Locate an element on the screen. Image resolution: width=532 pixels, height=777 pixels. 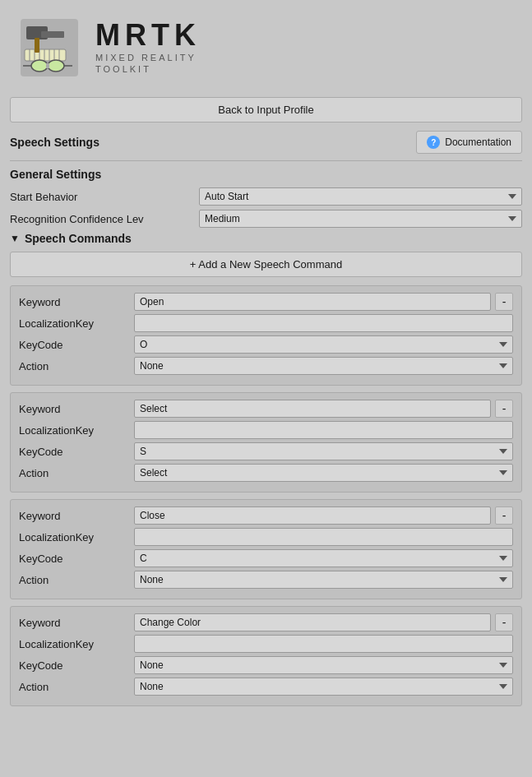
action-row-change-color: Action None Select is located at coordinates (266, 687).